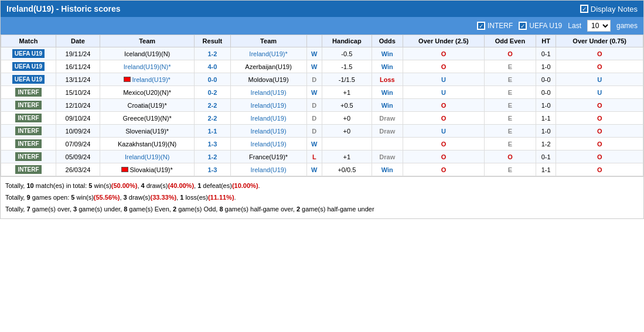 This screenshot has height=332, width=644. What do you see at coordinates (546, 157) in the screenshot?
I see `cell-ht: 0-1` at bounding box center [546, 157].